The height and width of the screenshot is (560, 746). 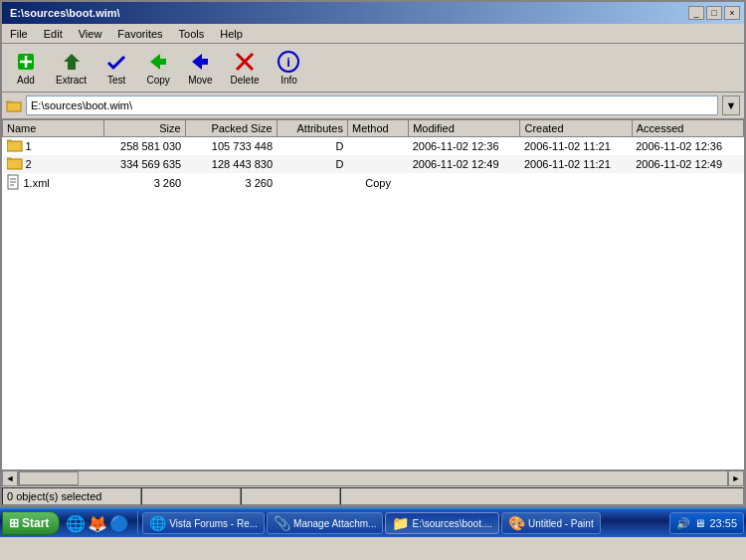 What do you see at coordinates (378, 164) in the screenshot?
I see `cell-method` at bounding box center [378, 164].